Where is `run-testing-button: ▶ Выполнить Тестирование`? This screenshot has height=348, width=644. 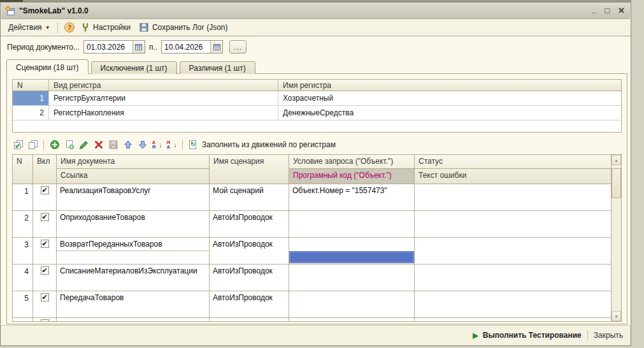
run-testing-button: ▶ Выполнить Тестирование is located at coordinates (527, 335).